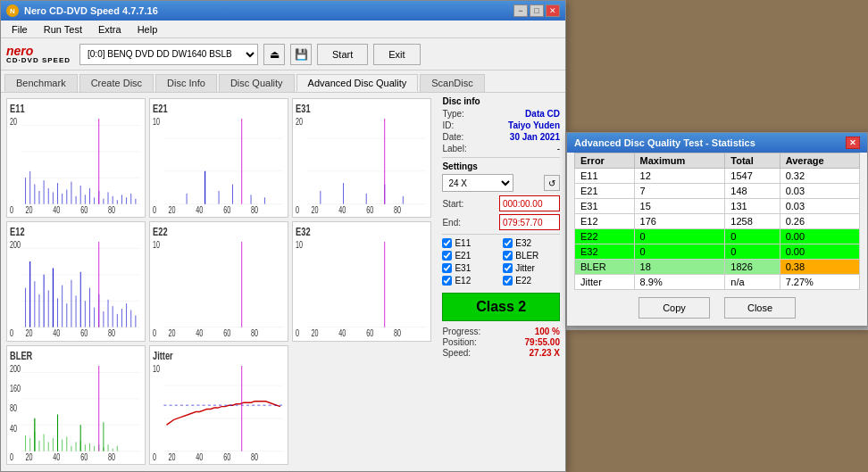 The image size is (868, 472). Describe the element at coordinates (507, 280) in the screenshot. I see `checkbox-e22` at that location.